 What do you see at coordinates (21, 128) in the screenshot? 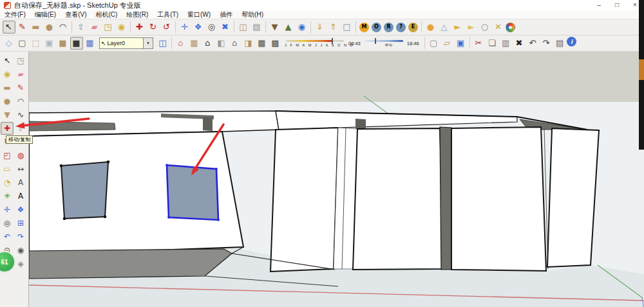
I see `side-pushpull-icon: ⇧` at bounding box center [21, 128].